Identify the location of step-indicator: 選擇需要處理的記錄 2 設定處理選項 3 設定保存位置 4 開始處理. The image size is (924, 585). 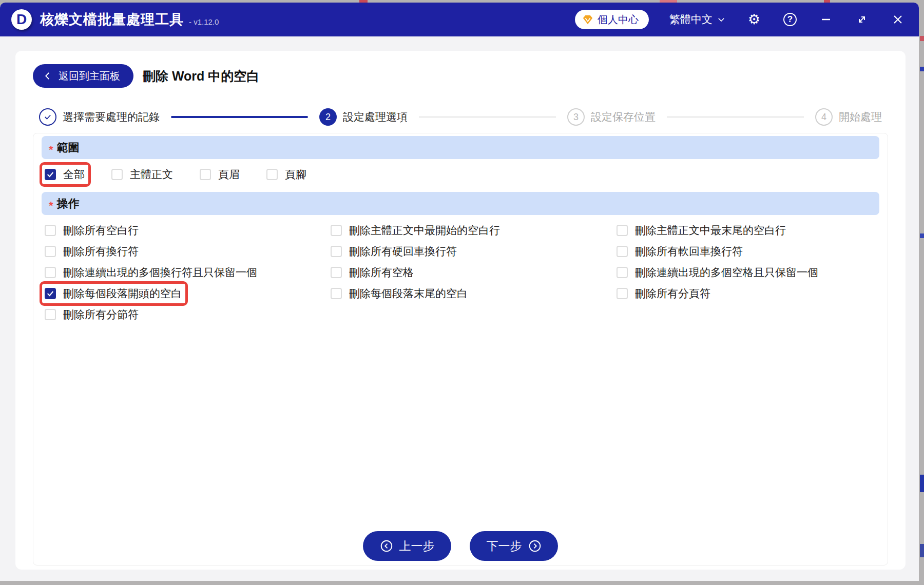
(460, 117).